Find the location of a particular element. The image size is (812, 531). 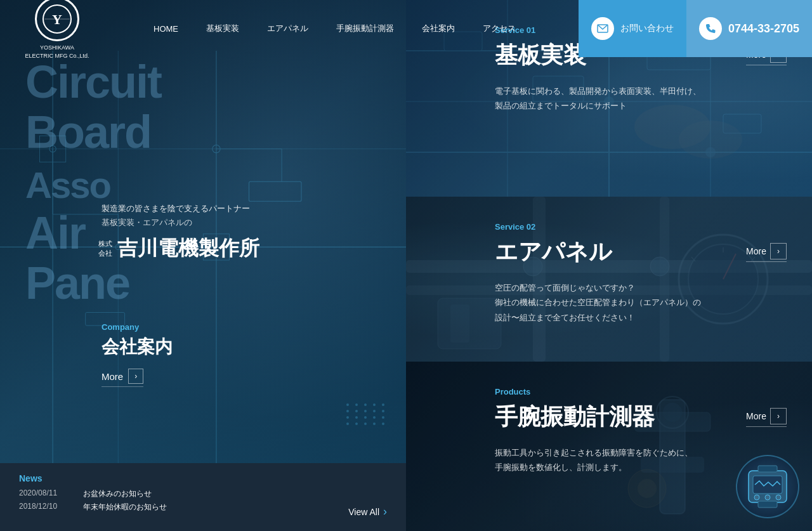

phone-icon is located at coordinates (710, 29).